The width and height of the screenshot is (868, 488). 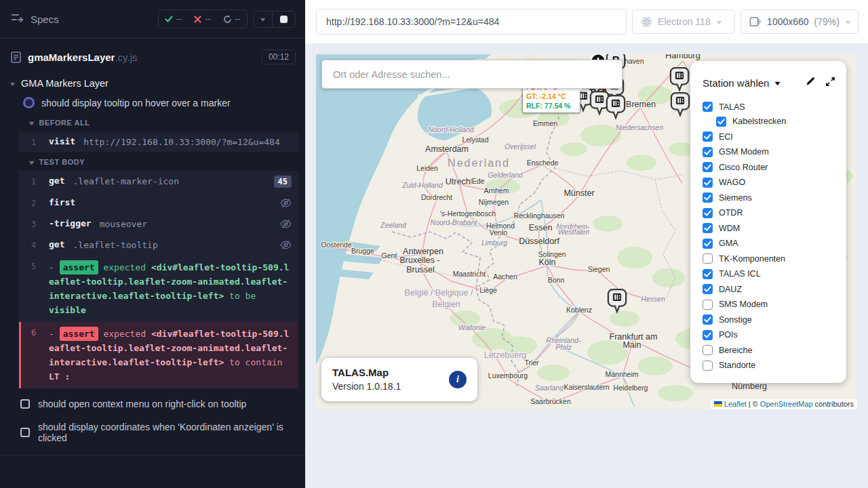 I want to click on suite-row: ▾ GMA Markers Layer, so click(x=153, y=83).